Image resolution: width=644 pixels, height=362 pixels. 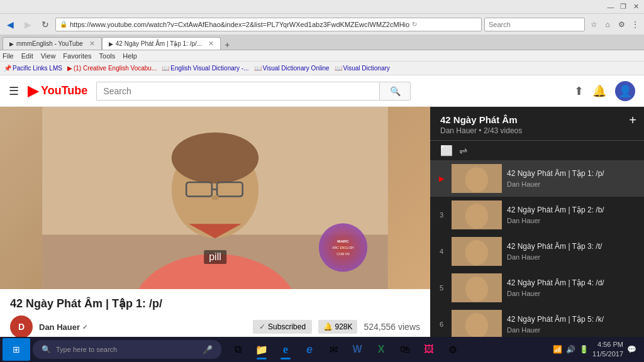 What do you see at coordinates (64, 90) in the screenshot?
I see `yt-logo-text: YouTube` at bounding box center [64, 90].